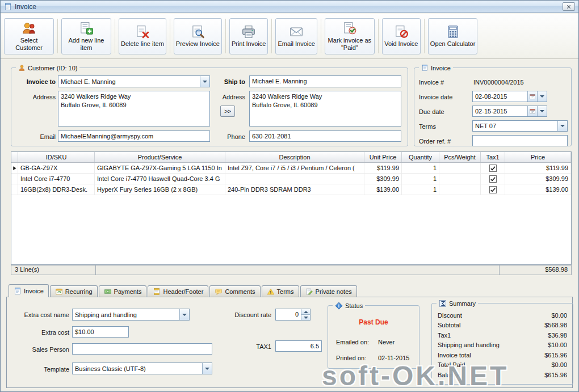 This screenshot has height=392, width=579. What do you see at coordinates (291, 189) in the screenshot?
I see `table-row: 16GB(2x8) DDR3-Desk.HyperX Fury Series 1…` at bounding box center [291, 189].